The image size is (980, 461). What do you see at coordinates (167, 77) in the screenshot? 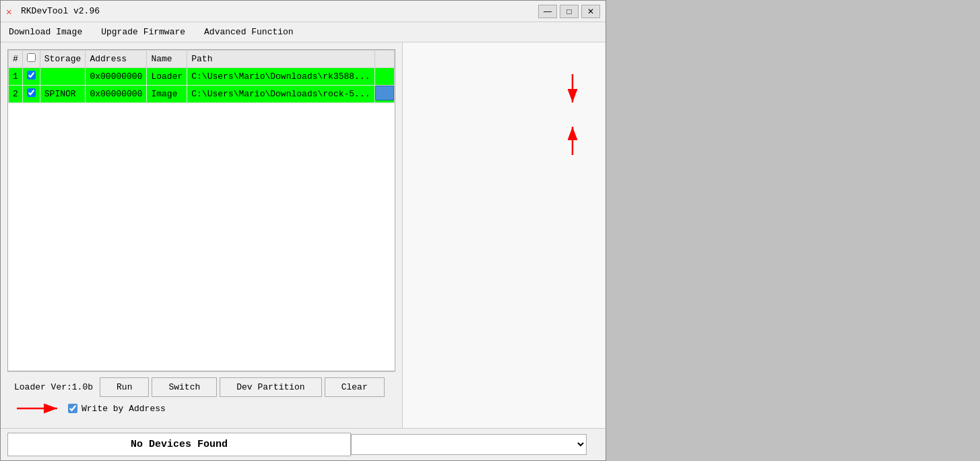
I see `cell-name: Loader` at bounding box center [167, 77].